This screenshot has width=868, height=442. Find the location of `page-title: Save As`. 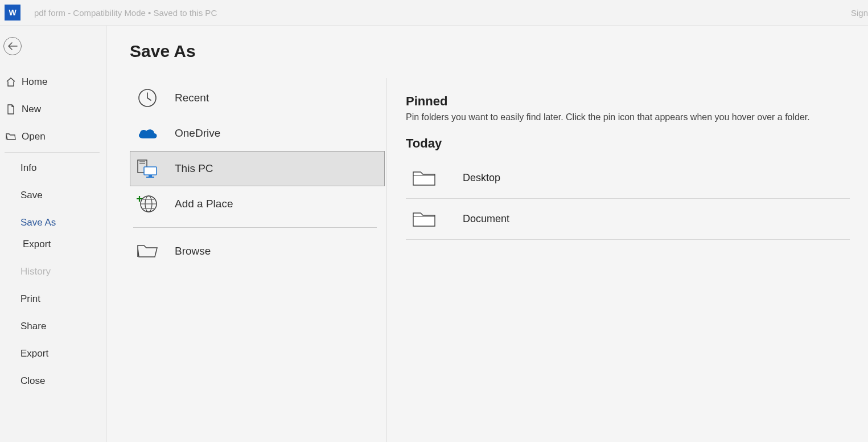

page-title: Save As is located at coordinates (258, 51).